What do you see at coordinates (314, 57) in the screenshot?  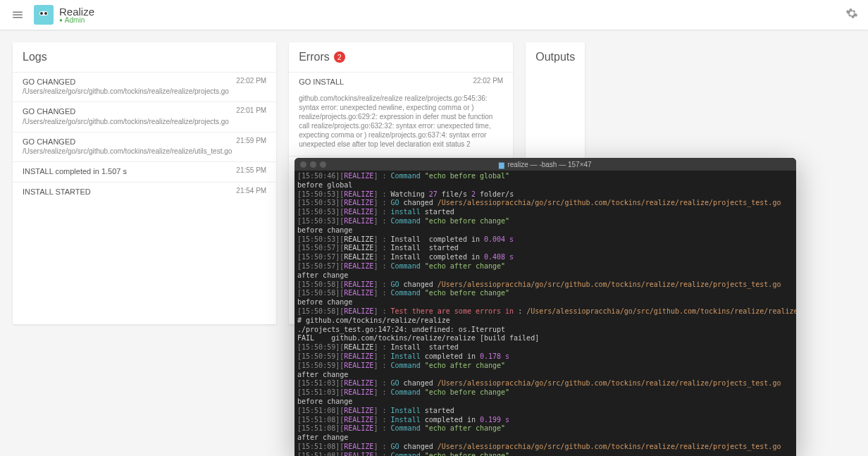 I see `errors-title: Errors` at bounding box center [314, 57].